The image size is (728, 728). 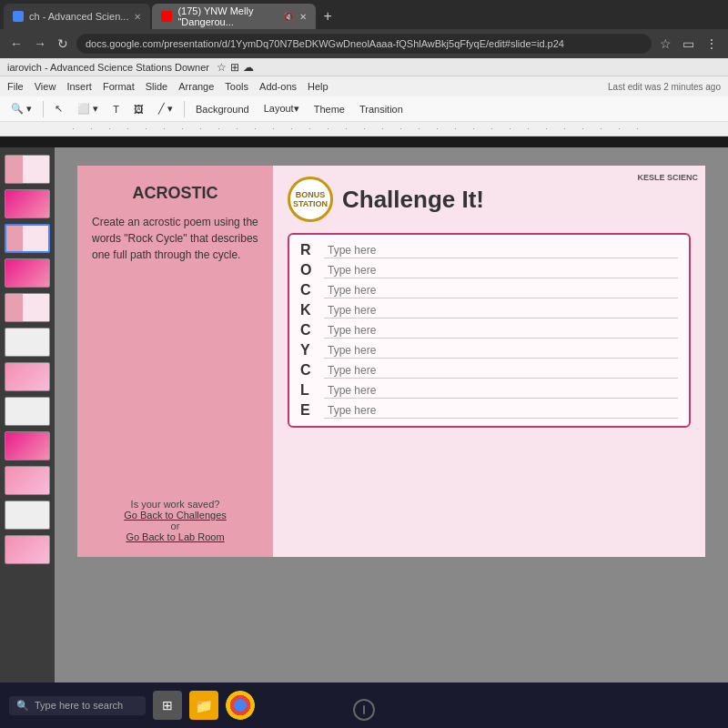 What do you see at coordinates (222, 109) in the screenshot?
I see `toolbar-background: Background` at bounding box center [222, 109].